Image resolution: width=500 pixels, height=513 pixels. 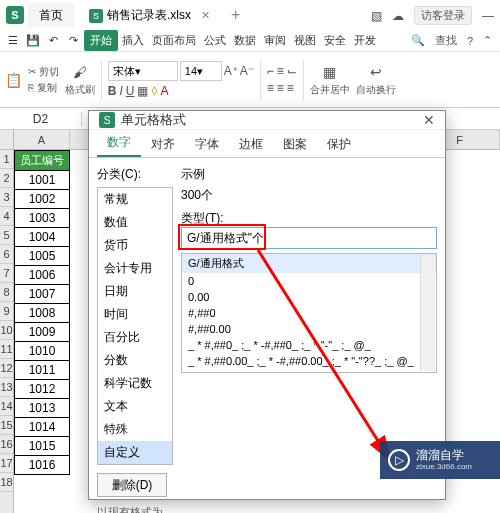 What do you see at coordinates (418, 40) in the screenshot?
I see `search-icon: 🔍` at bounding box center [418, 40].